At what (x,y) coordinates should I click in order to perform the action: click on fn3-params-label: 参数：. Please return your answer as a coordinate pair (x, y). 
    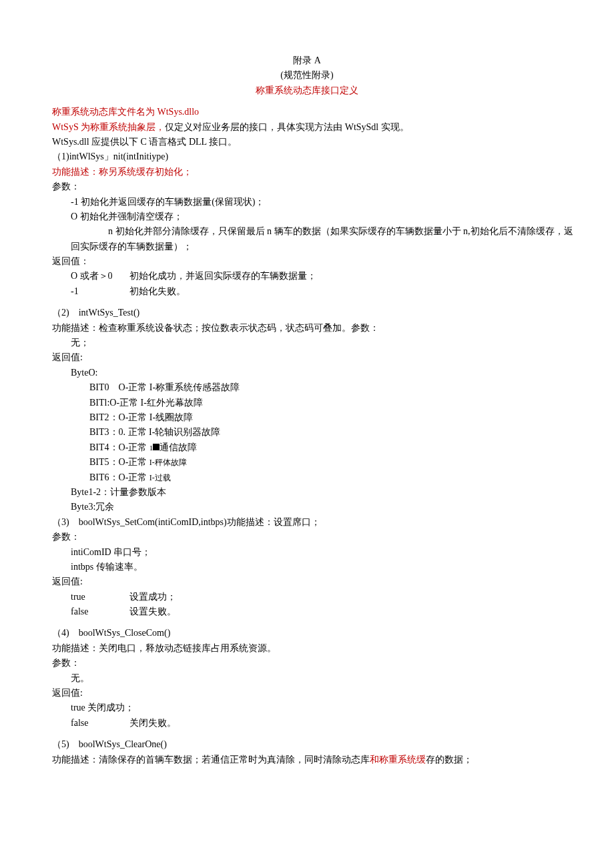
    Looking at the image, I should click on (307, 537).